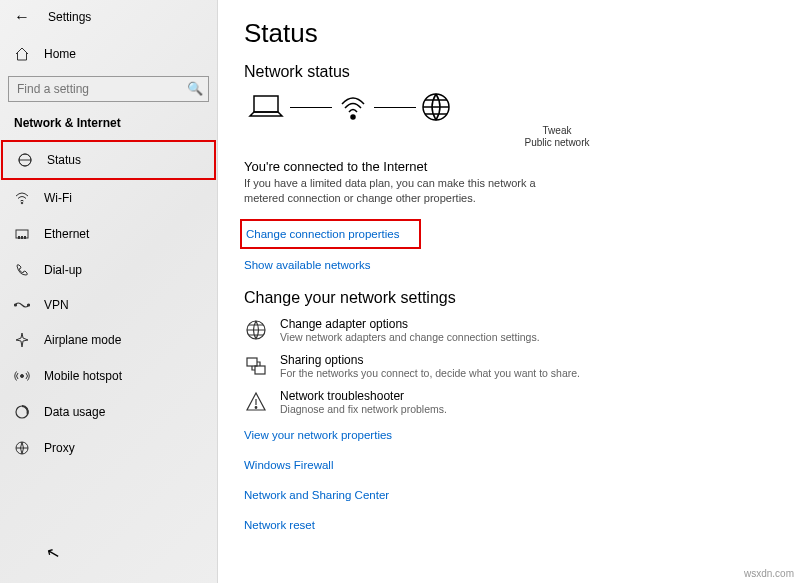 This screenshot has height=583, width=800. What do you see at coordinates (410, 337) in the screenshot?
I see `option-desc: View network adapters and change connect…` at bounding box center [410, 337].